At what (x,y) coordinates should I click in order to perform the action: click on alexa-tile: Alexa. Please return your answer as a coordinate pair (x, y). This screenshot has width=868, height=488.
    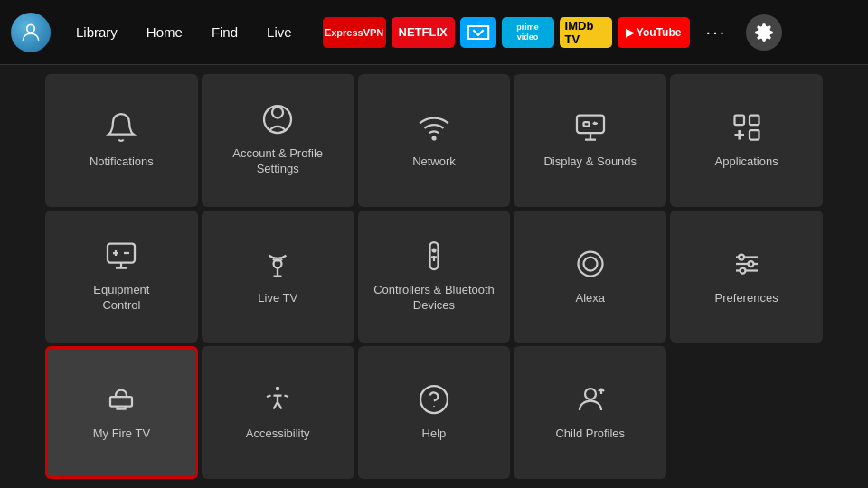
    Looking at the image, I should click on (590, 277).